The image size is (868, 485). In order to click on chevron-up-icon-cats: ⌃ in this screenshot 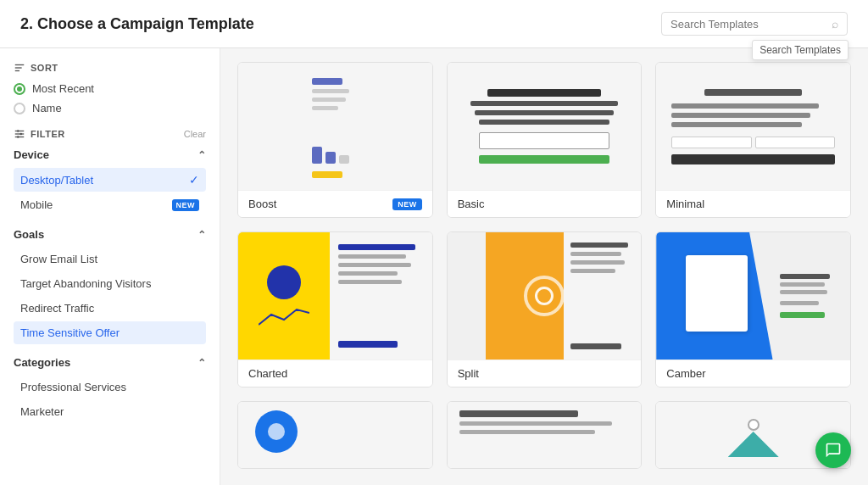, I will do `click(202, 363)`.